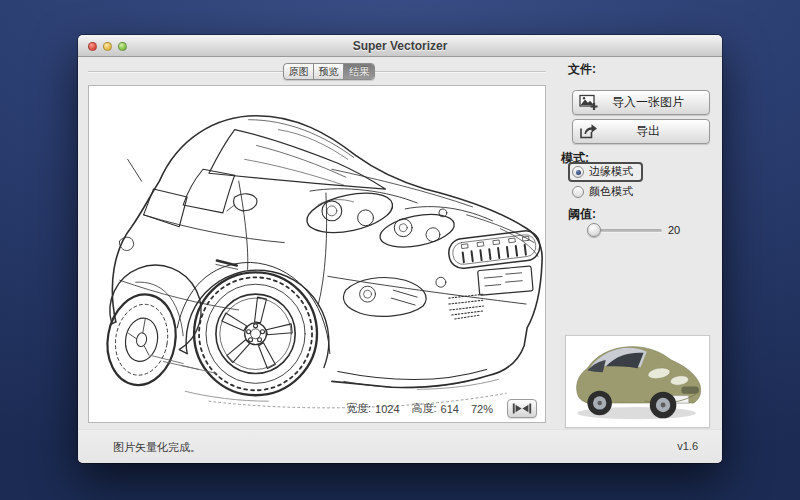  I want to click on tab-result: 结果, so click(359, 72).